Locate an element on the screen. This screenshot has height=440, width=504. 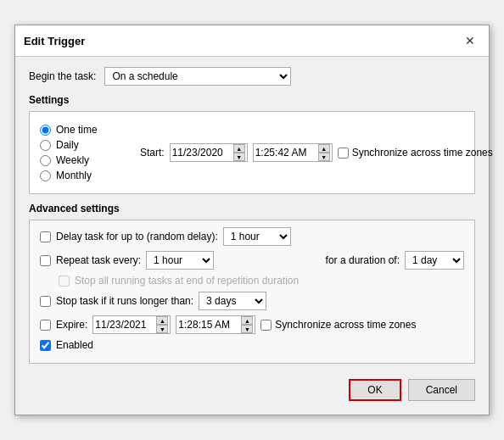
enabled-row: Enabled is located at coordinates (252, 345).